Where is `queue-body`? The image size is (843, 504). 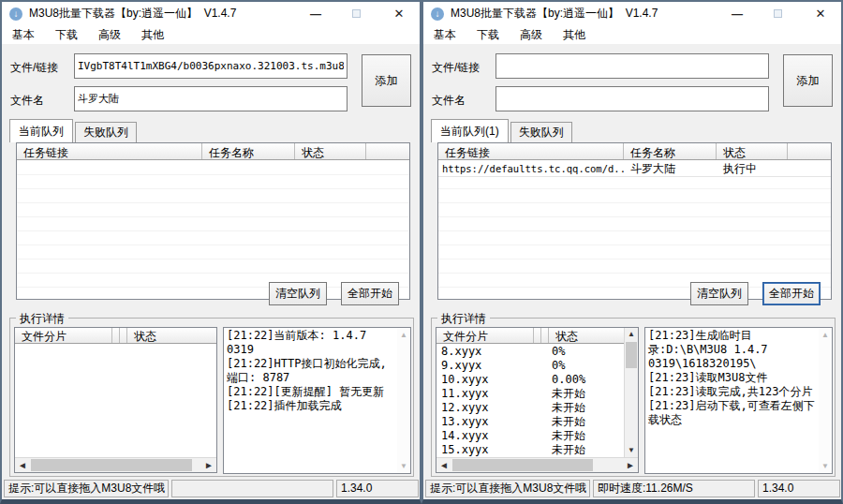 queue-body is located at coordinates (214, 230).